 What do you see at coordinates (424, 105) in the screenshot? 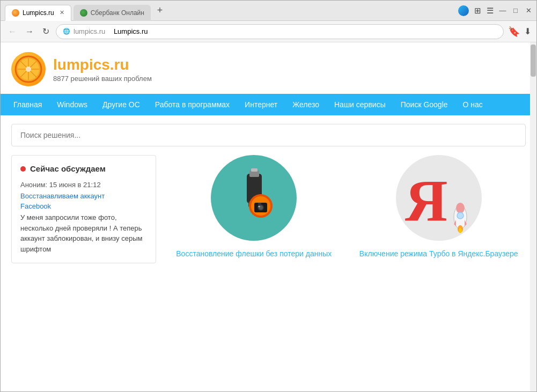
I see `nav-item-googlesearch: Поиск Google` at bounding box center [424, 105].